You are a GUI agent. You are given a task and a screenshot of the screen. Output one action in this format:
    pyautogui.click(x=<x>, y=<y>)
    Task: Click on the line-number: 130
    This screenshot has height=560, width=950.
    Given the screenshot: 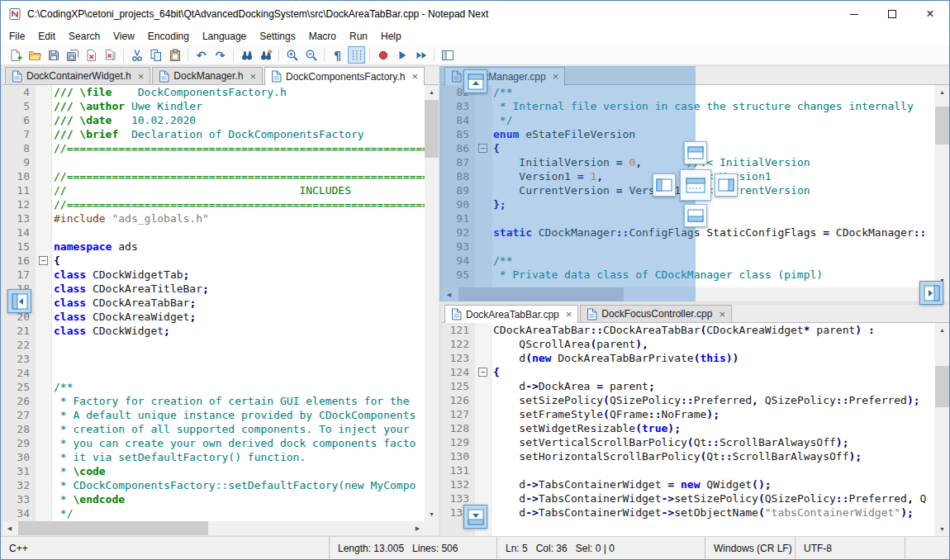 What is the action you would take?
    pyautogui.click(x=458, y=456)
    